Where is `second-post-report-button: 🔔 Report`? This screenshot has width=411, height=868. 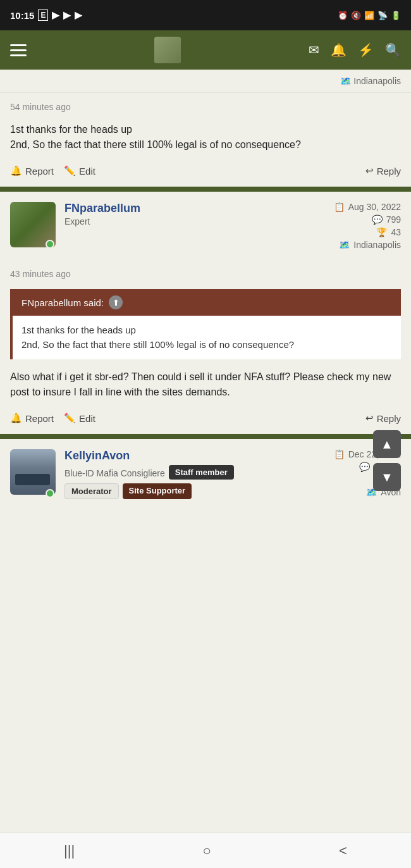 second-post-report-button: 🔔 Report is located at coordinates (32, 418).